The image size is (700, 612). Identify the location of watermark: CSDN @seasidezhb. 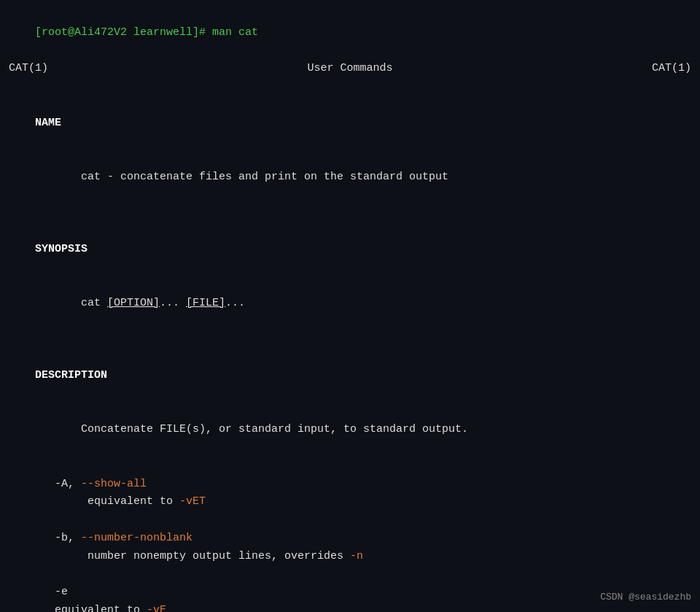
(646, 597).